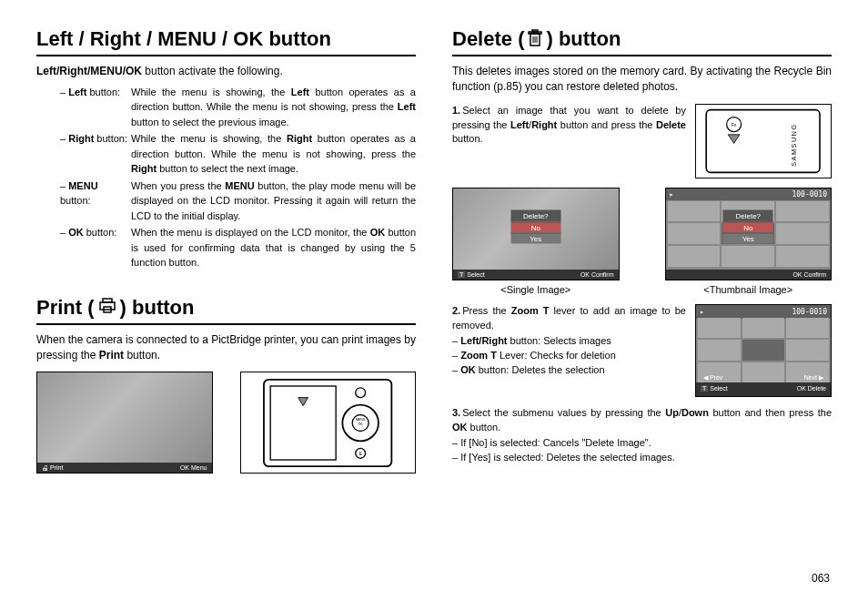  Describe the element at coordinates (734, 126) in the screenshot. I see `svg-text: Fn` at that location.